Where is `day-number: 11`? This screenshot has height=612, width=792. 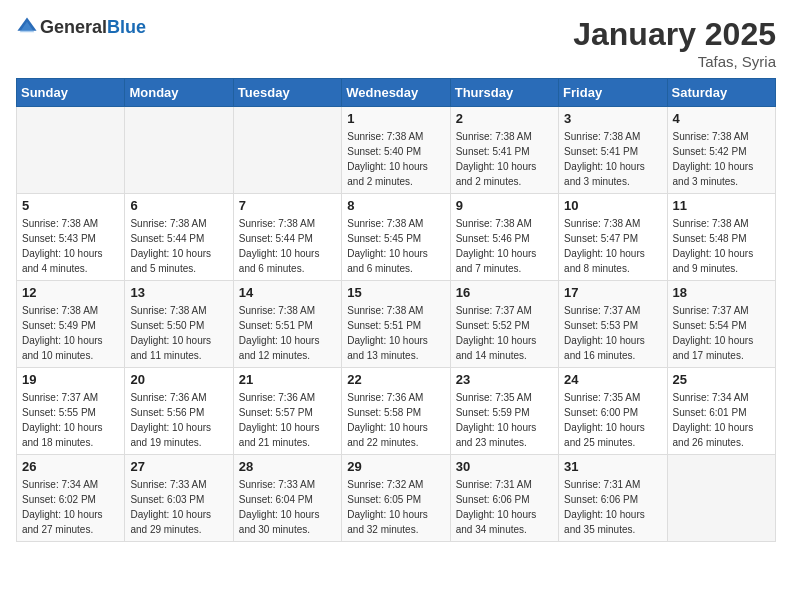
day-number: 11 is located at coordinates (722, 206).